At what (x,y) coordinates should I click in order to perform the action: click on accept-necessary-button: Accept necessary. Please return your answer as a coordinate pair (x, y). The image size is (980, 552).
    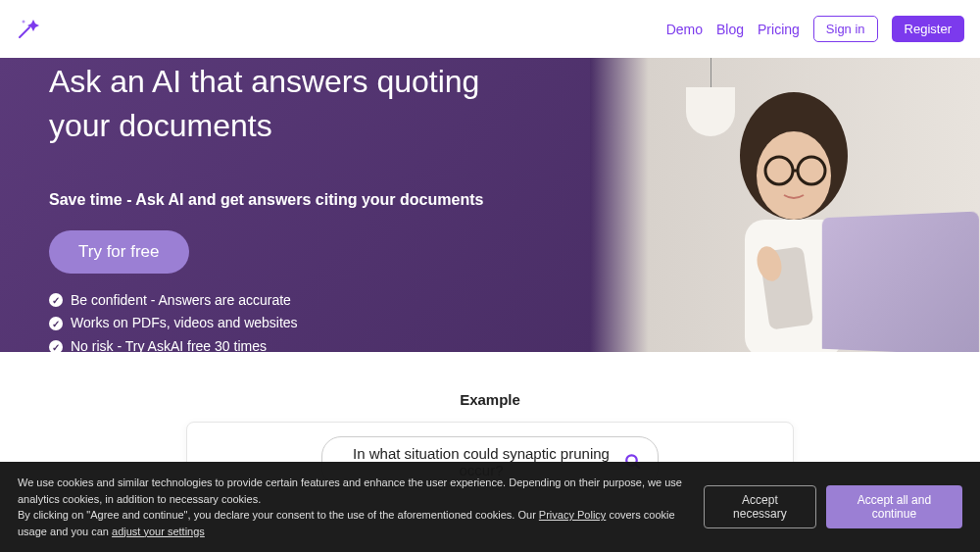
    Looking at the image, I should click on (760, 507).